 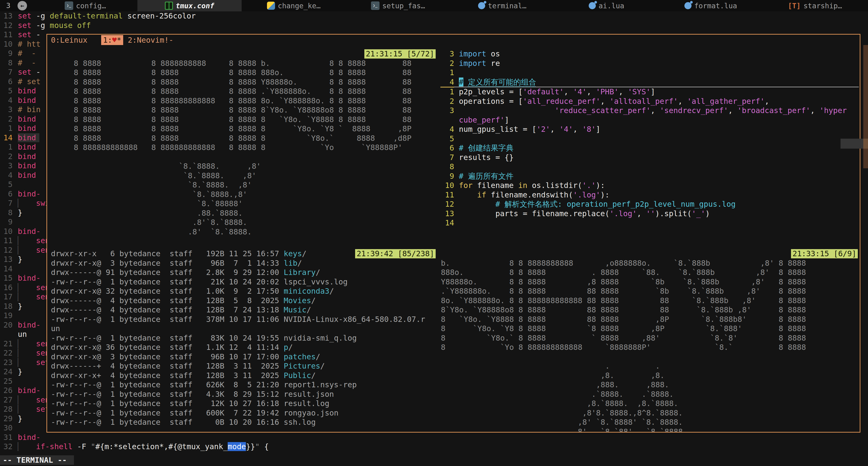 What do you see at coordinates (244, 82) in the screenshot?
I see `code-line: 8 8888 8 8888 8 8888 Y88888o. 8 8 8888 8…` at bounding box center [244, 82].